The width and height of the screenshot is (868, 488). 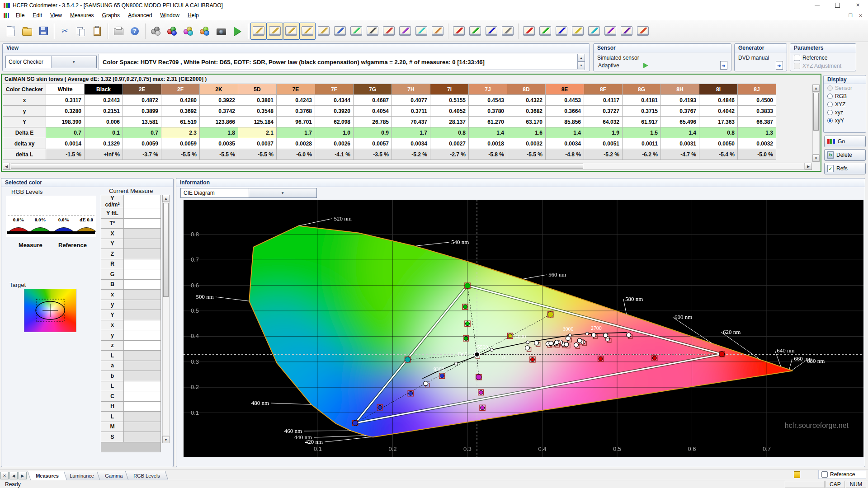 What do you see at coordinates (258, 111) in the screenshot?
I see `cell-y: 0.3548` at bounding box center [258, 111].